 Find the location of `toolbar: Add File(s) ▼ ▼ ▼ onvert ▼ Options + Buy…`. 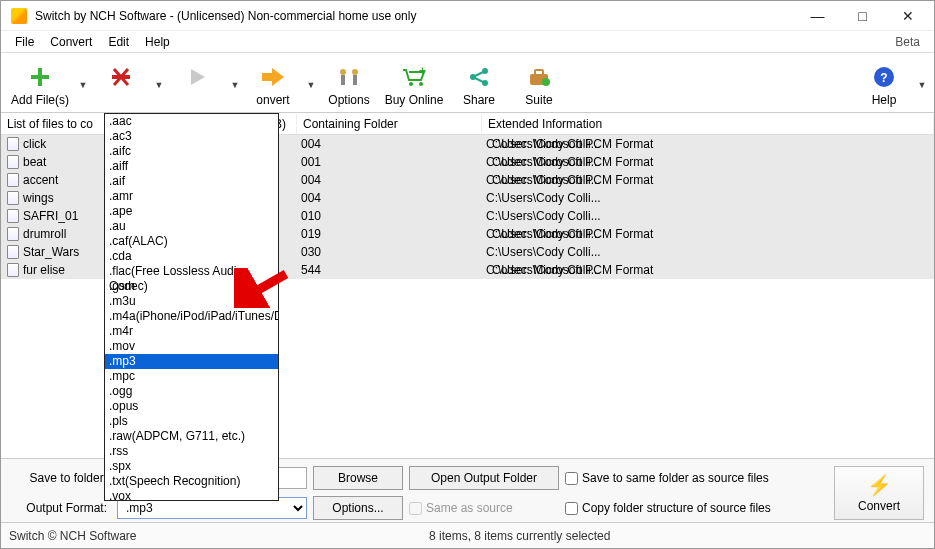

toolbar: Add File(s) ▼ ▼ ▼ onvert ▼ Options + Buy… is located at coordinates (468, 83).